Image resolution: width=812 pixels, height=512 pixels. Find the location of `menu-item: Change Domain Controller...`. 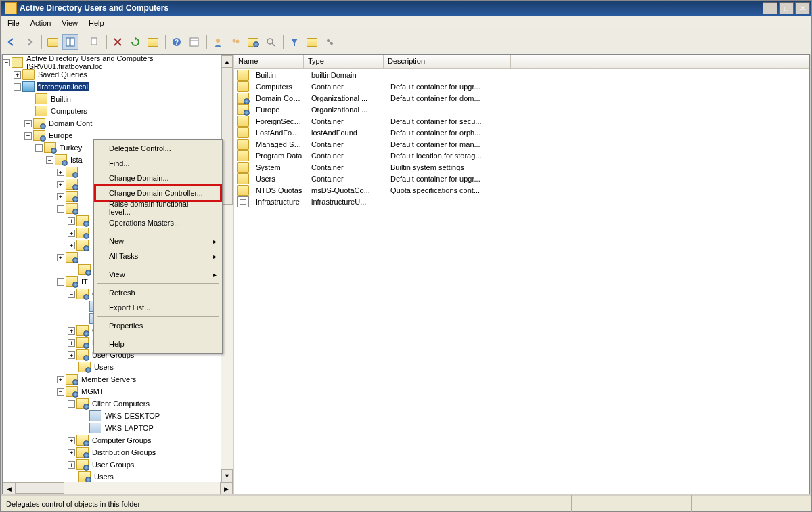

menu-item: Change Domain Controller... is located at coordinates (158, 193).